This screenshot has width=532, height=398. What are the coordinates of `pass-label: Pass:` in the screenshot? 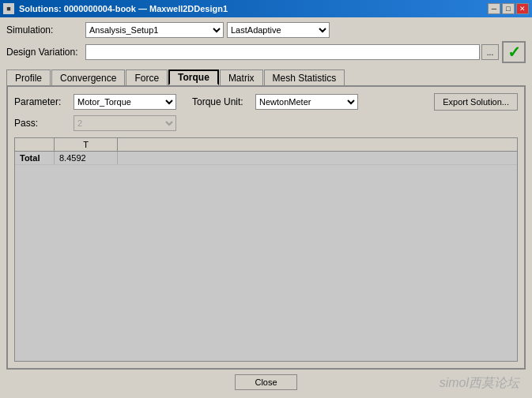 It's located at (44, 123).